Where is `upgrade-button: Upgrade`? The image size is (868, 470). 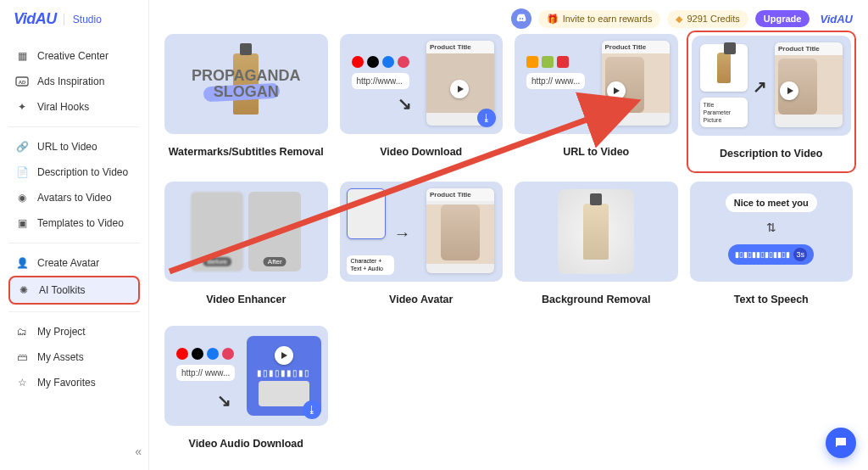 upgrade-button: Upgrade is located at coordinates (783, 19).